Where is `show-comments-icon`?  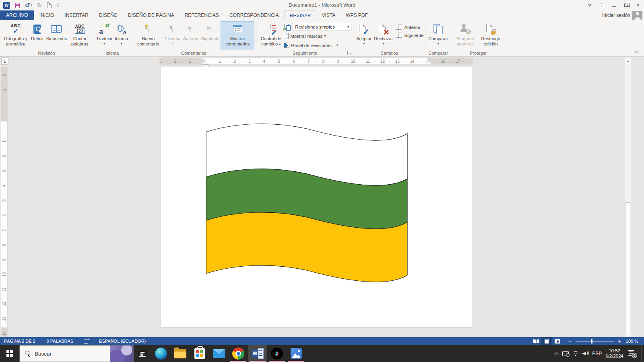 show-comments-icon is located at coordinates (237, 29).